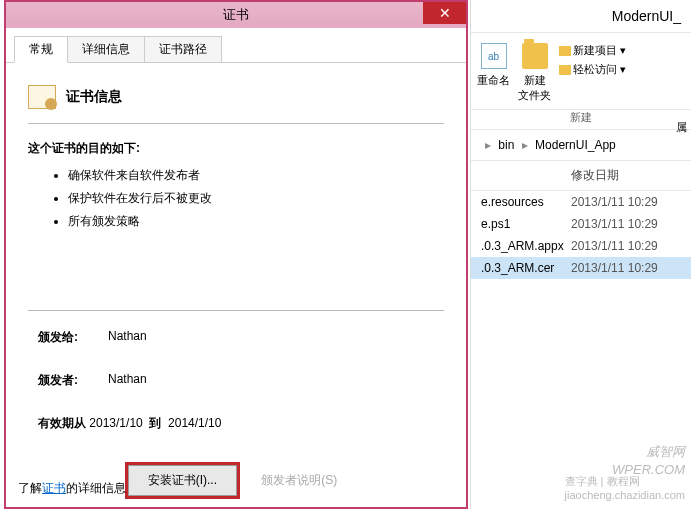  What do you see at coordinates (155, 423) in the screenshot?
I see `valid-to-label: 到` at bounding box center [155, 423].